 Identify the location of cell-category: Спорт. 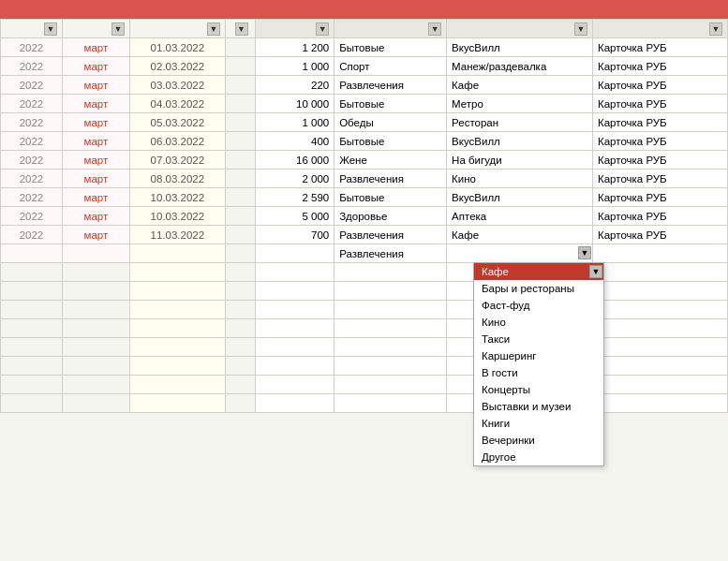
(391, 66).